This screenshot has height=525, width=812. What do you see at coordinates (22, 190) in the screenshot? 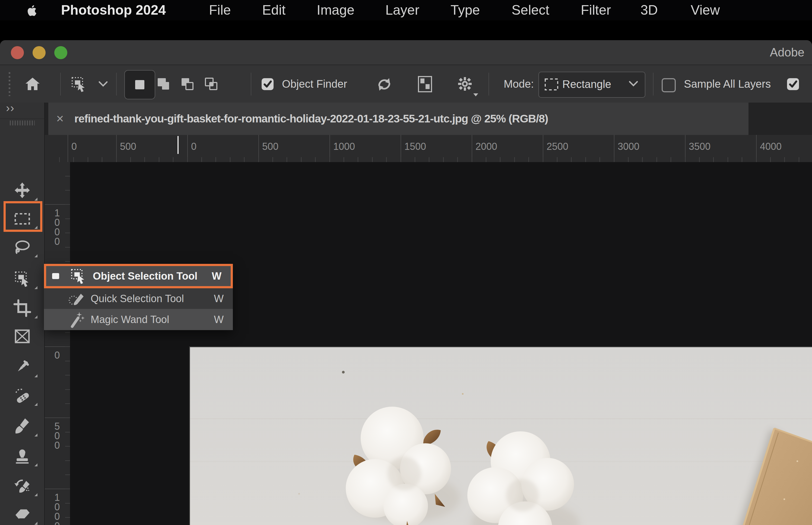
I see `tool-move` at bounding box center [22, 190].